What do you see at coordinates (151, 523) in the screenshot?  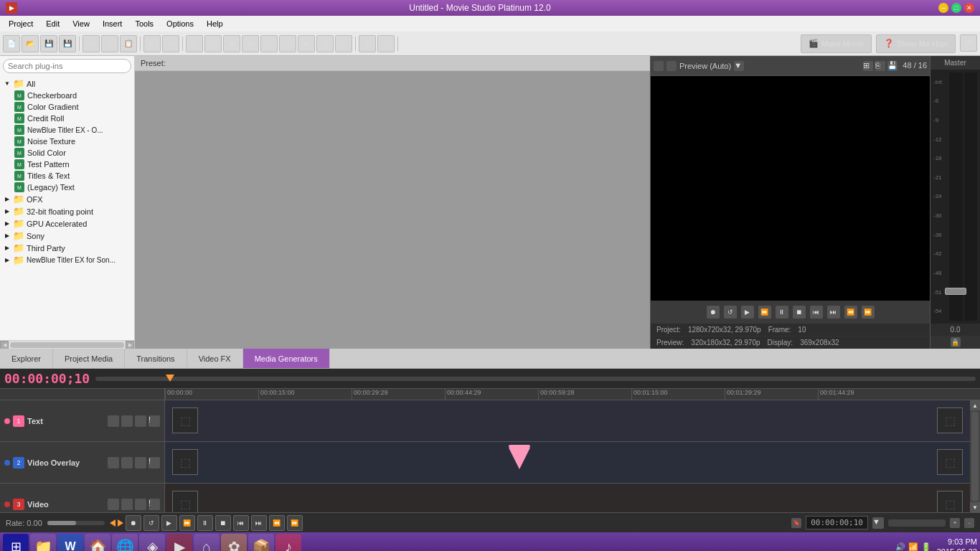 I see `transport-loop: ↺` at bounding box center [151, 523].